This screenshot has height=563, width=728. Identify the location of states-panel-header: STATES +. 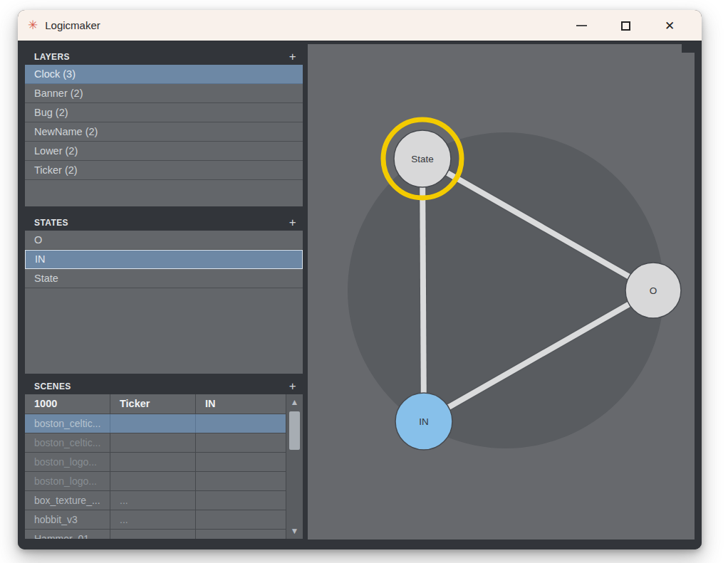
(164, 222).